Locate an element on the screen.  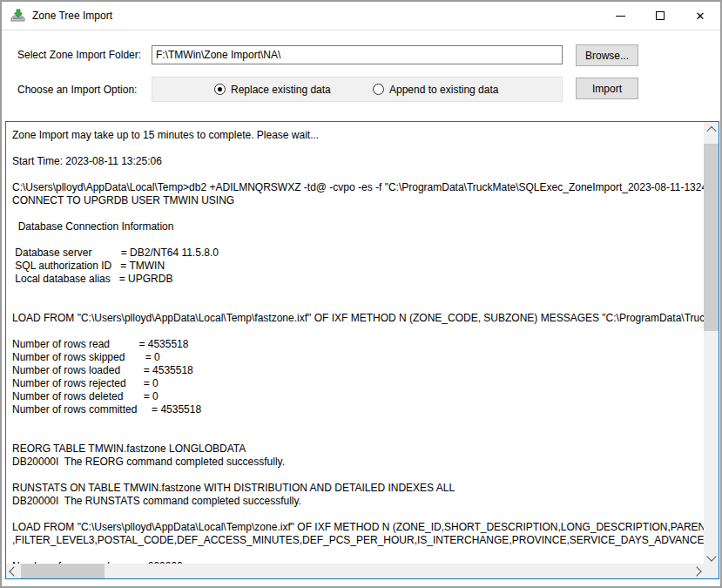
vertical-scroll-thumb is located at coordinates (711, 237).